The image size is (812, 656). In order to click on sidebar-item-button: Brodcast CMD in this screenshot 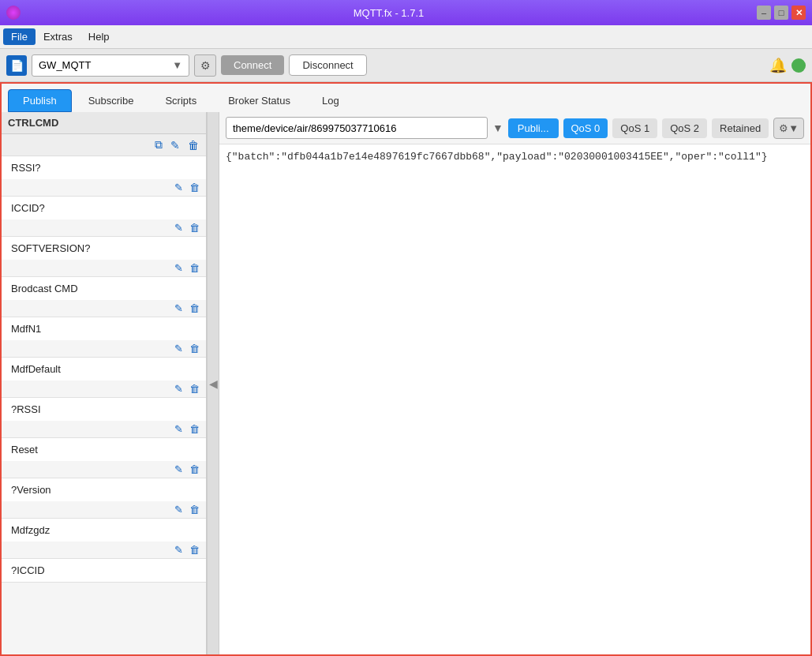, I will do `click(104, 289)`.